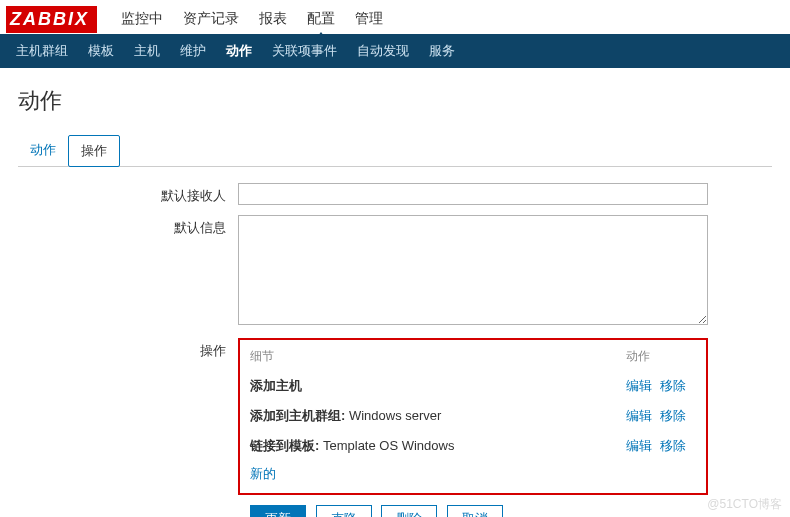 This screenshot has height=517, width=790. Describe the element at coordinates (43, 151) in the screenshot. I see `tab-action: 动作` at that location.